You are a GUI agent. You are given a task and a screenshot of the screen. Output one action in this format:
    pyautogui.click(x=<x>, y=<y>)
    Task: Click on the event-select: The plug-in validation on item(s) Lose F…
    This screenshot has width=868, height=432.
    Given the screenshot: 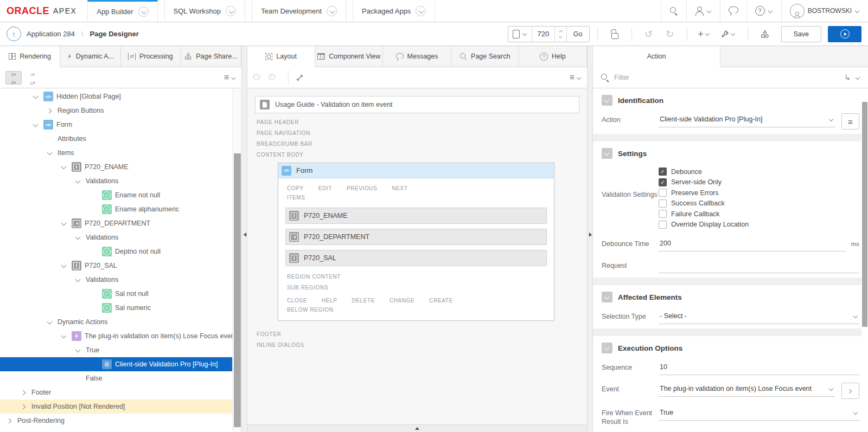 What is the action you would take?
    pyautogui.click(x=746, y=390)
    